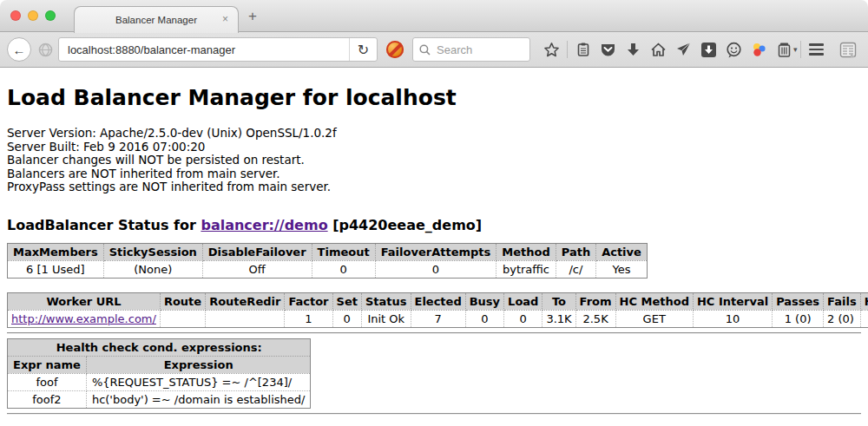 Image resolution: width=868 pixels, height=426 pixels. Describe the element at coordinates (47, 382) in the screenshot. I see `table-cell: foof` at that location.